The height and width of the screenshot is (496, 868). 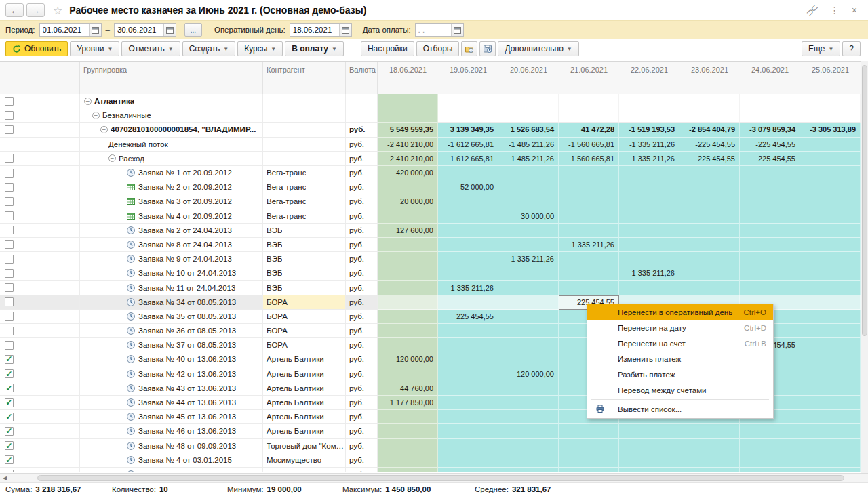 I want to click on toolbar-button-обновить: Обновить, so click(x=37, y=49).